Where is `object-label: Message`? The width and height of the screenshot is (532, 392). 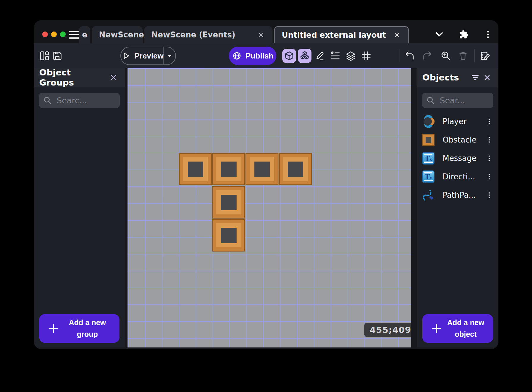
object-label: Message is located at coordinates (463, 158).